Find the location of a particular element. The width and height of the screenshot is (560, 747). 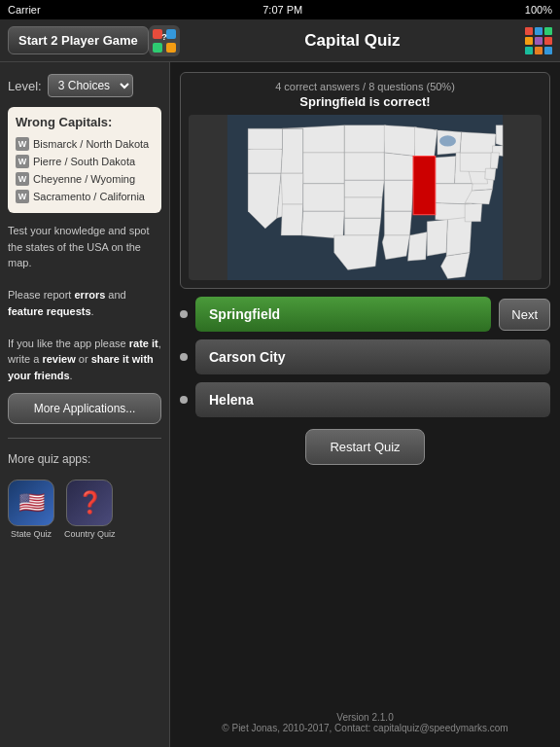

next-button: Next is located at coordinates (525, 315).